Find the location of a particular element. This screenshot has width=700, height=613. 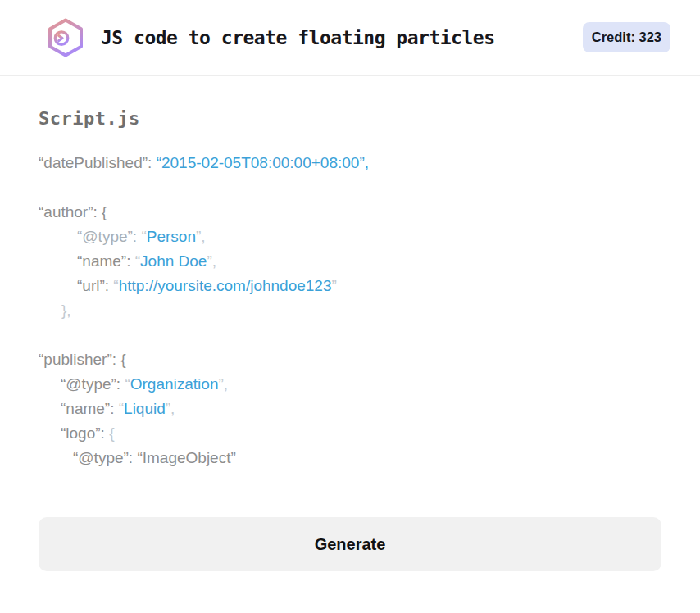

generate-button: Generate is located at coordinates (350, 544).